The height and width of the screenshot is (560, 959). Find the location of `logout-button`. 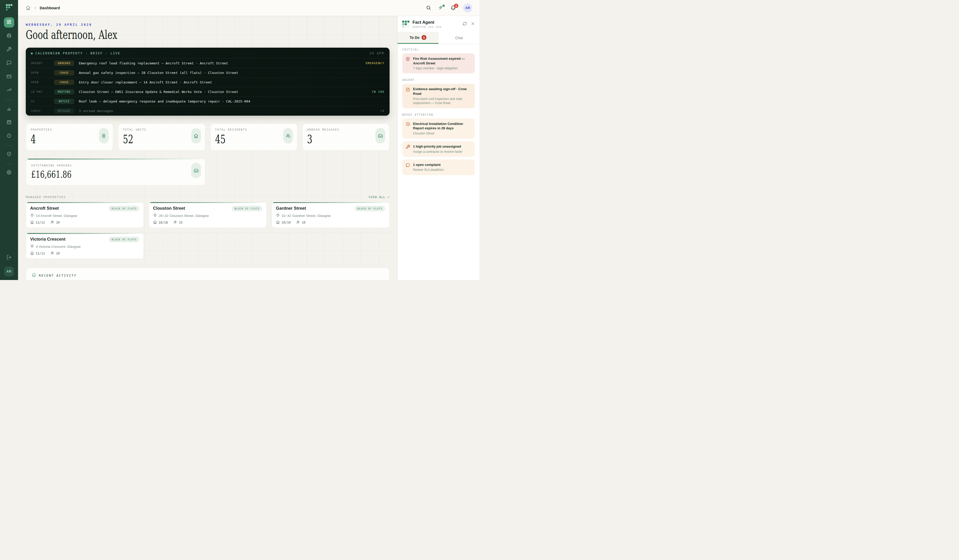

logout-button is located at coordinates (9, 258).